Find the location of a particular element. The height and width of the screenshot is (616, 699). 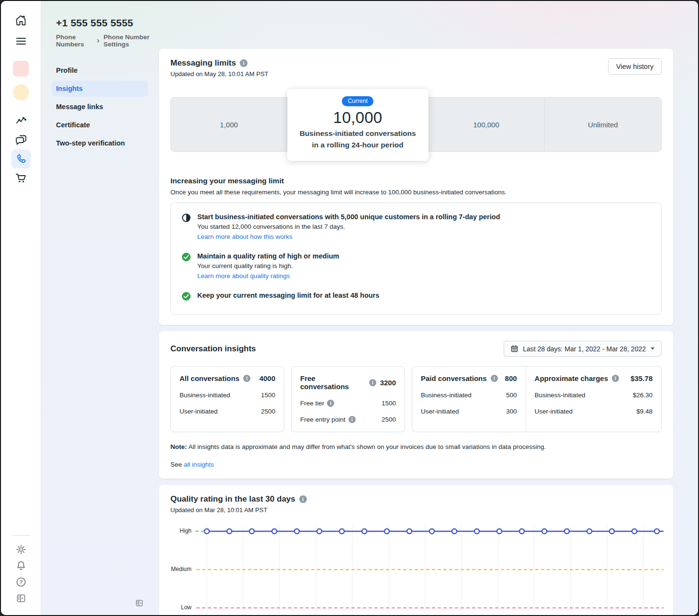

calendar-icon is located at coordinates (514, 348).